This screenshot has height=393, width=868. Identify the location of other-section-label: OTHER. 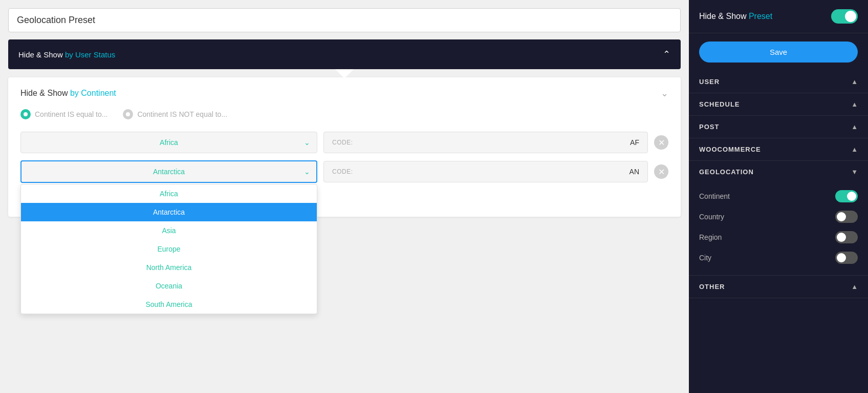
(712, 287).